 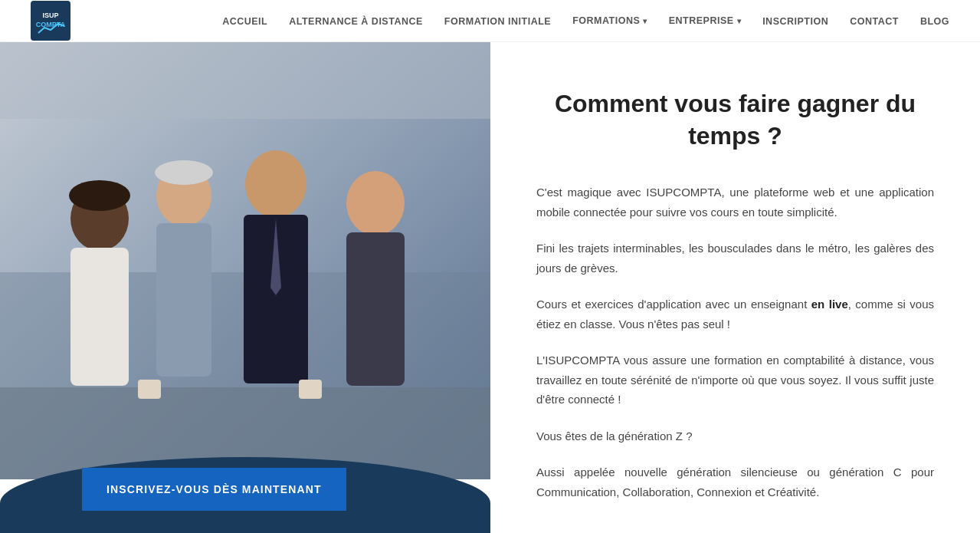 What do you see at coordinates (795, 21) in the screenshot?
I see `nav-item-inscription: INSCRIPTION` at bounding box center [795, 21].